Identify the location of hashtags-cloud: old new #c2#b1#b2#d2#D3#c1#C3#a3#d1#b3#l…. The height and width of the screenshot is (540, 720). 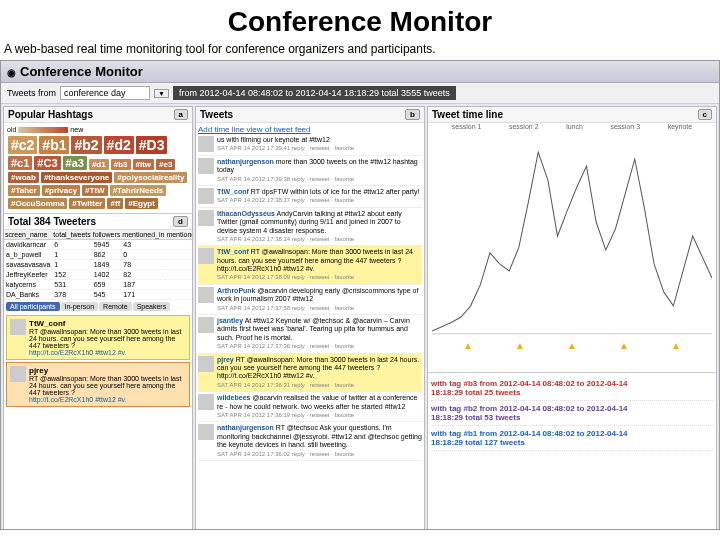
(98, 168).